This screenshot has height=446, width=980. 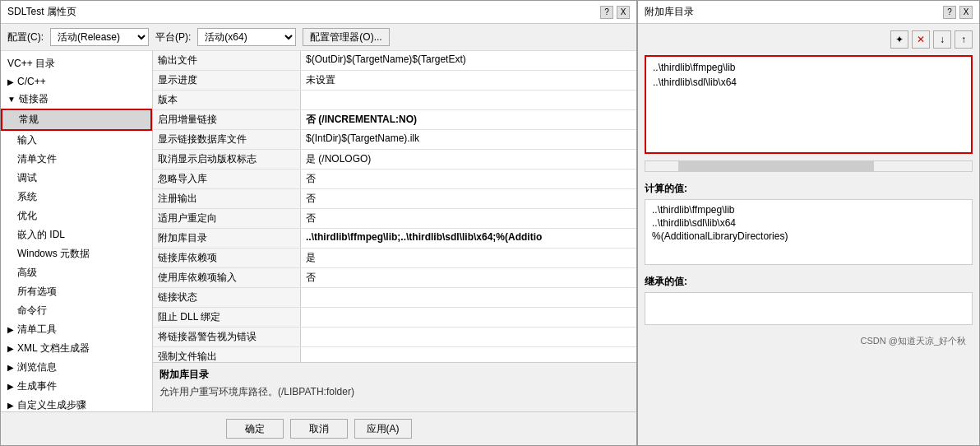 What do you see at coordinates (395, 219) in the screenshot?
I see `table-row: 适用户重定向否` at bounding box center [395, 219].